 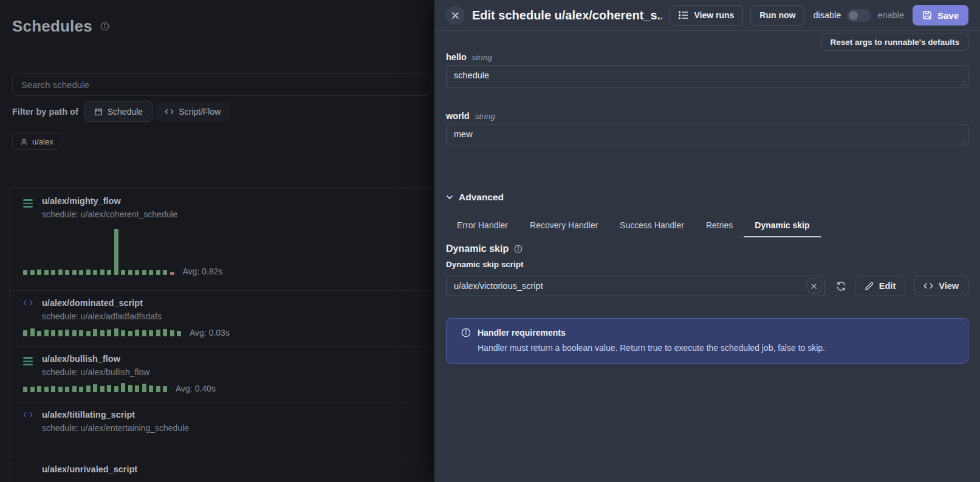 What do you see at coordinates (927, 15) in the screenshot?
I see `save-icon` at bounding box center [927, 15].